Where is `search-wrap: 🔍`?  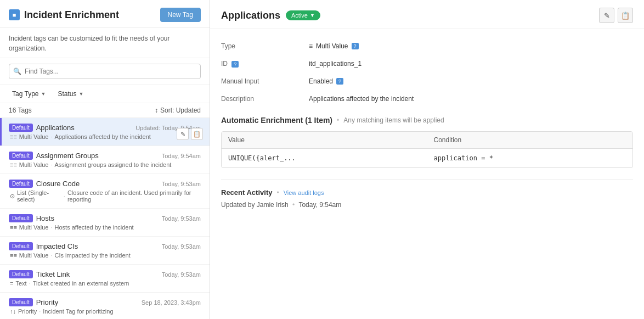 search-wrap: 🔍 is located at coordinates (105, 71).